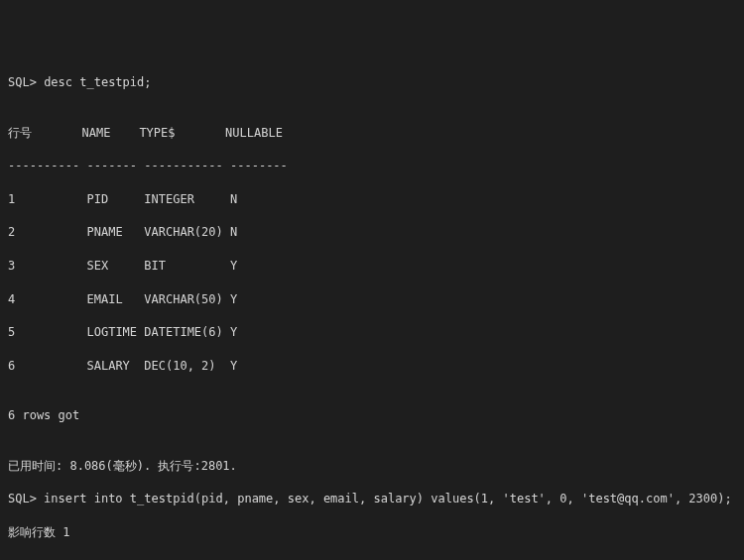 This screenshot has width=744, height=560. I want to click on col-name: PNAME, so click(104, 232).